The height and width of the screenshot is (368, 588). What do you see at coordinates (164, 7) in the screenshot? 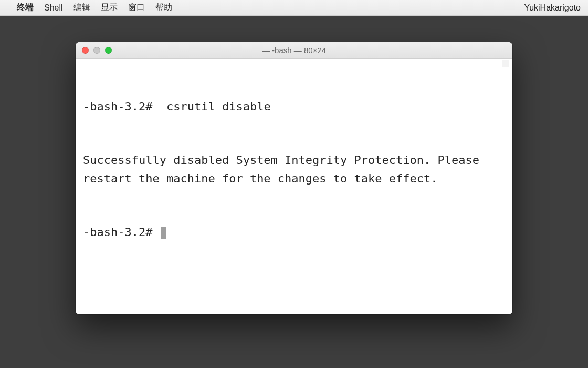
I see `menu-help: 帮助` at bounding box center [164, 7].